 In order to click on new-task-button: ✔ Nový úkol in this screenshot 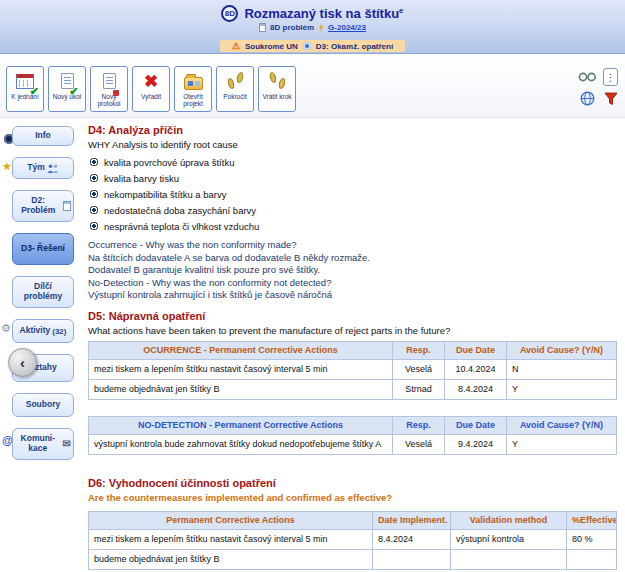, I will do `click(67, 89)`.